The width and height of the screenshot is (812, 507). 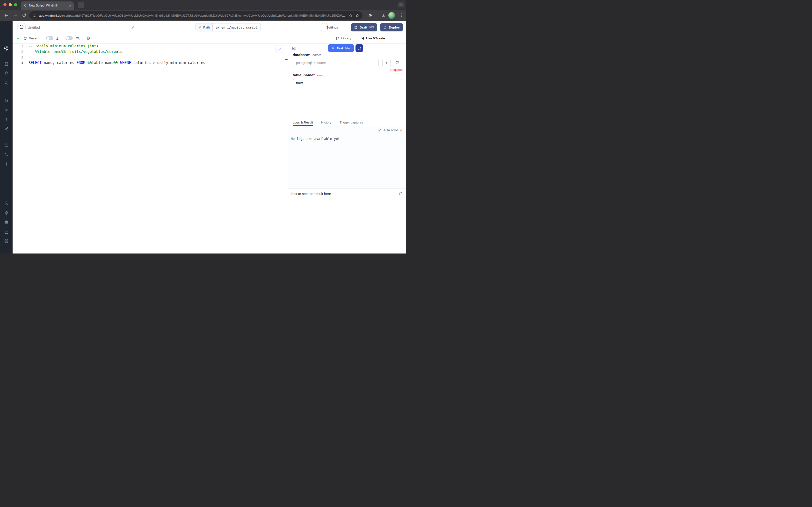 What do you see at coordinates (78, 38) in the screenshot?
I see `collaborators-button` at bounding box center [78, 38].